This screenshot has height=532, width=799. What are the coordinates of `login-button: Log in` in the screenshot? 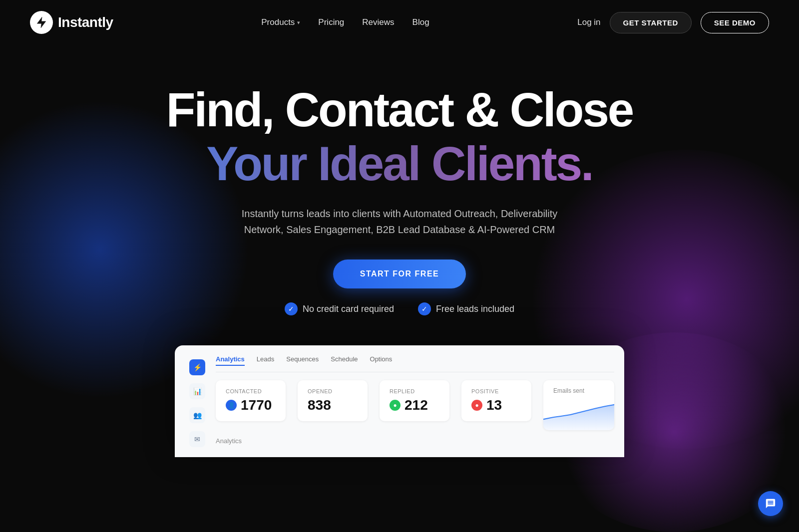 It's located at (589, 22).